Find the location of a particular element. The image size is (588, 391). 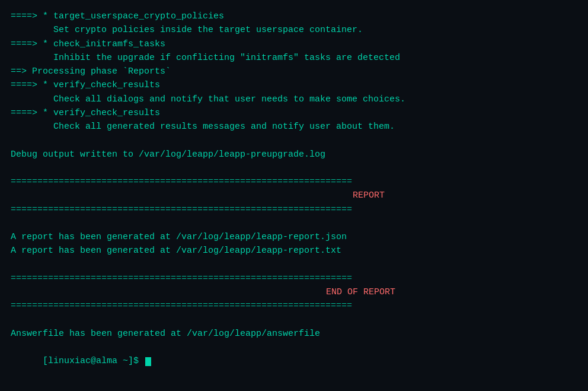

report-json: A report has been generated at /var/log/… is located at coordinates (294, 237).